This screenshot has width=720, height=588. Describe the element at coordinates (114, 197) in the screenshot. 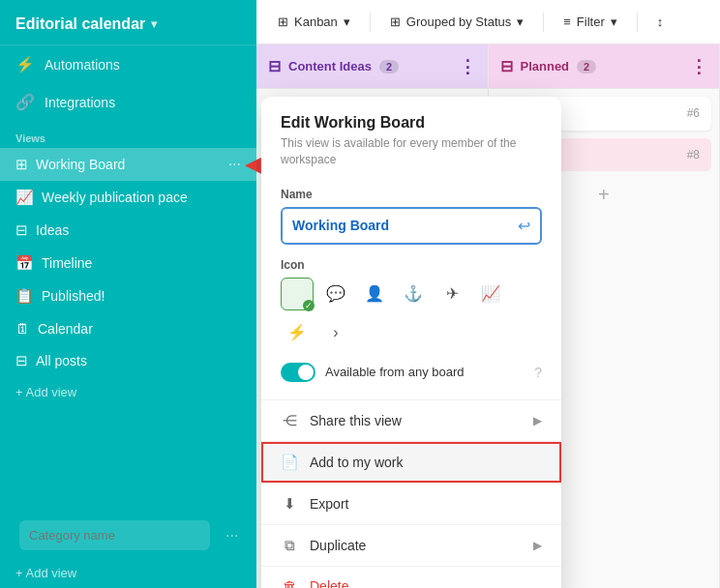

I see `sidebar-view-label: Weekly publication pace` at that location.